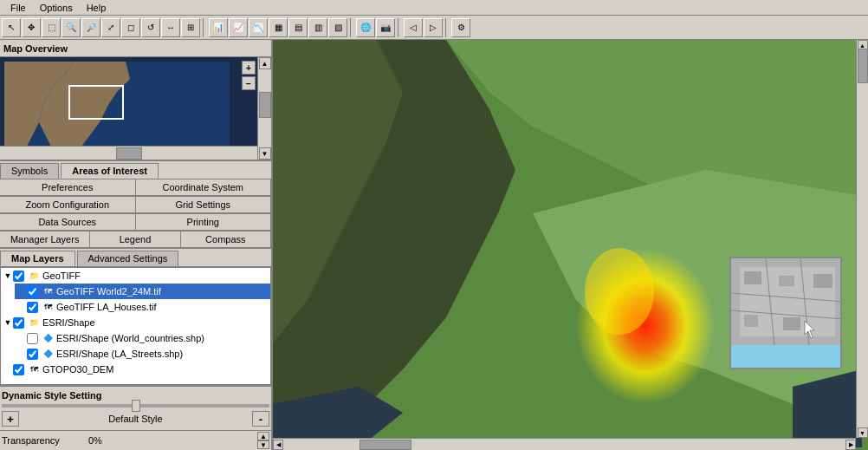 Image resolution: width=868 pixels, height=450 pixels. I want to click on raster-icon-2: 🗺, so click(48, 307).